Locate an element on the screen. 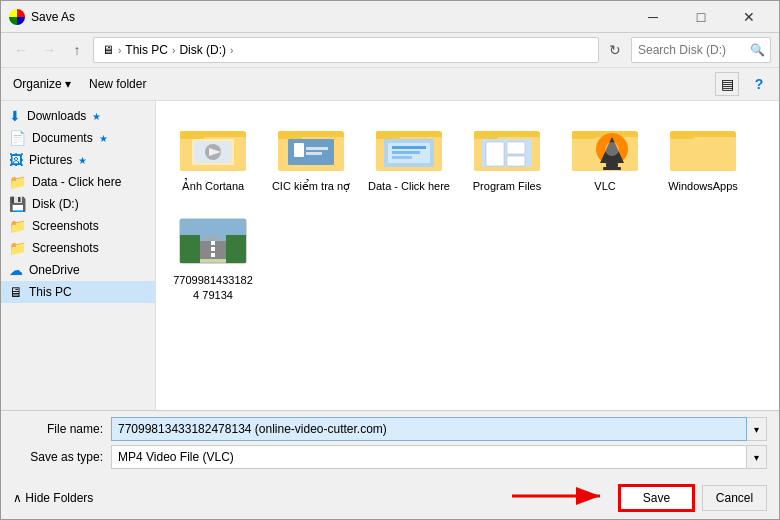 The width and height of the screenshot is (780, 520). filename-label: File name: is located at coordinates (58, 429).